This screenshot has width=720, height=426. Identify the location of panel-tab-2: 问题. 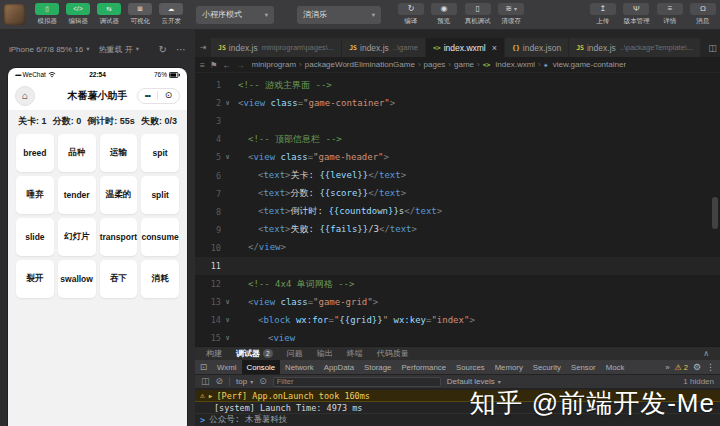
(295, 354).